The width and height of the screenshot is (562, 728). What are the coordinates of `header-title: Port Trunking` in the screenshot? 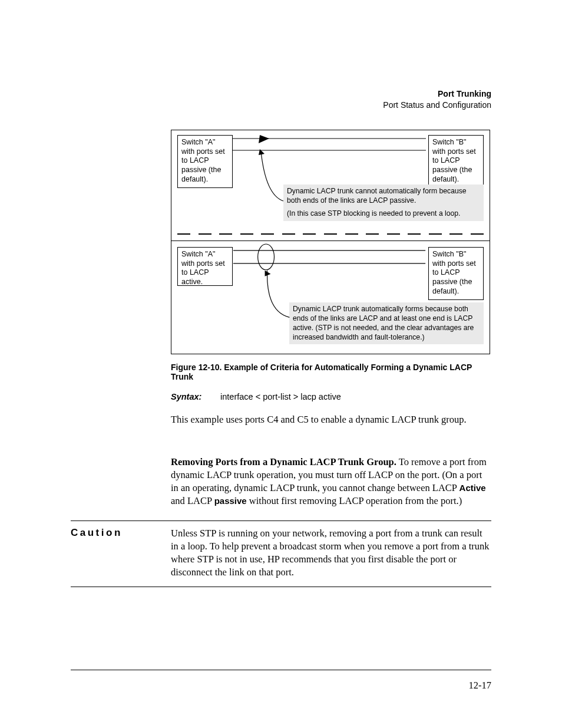 It's located at (437, 94).